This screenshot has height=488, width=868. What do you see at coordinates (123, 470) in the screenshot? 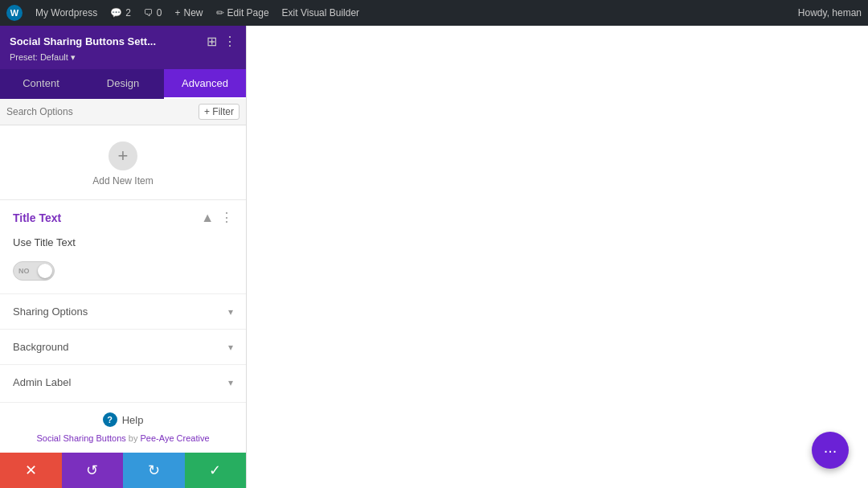
I see `bottom-toolbar: ✕ ↺ ↻ ✓` at bounding box center [123, 470].